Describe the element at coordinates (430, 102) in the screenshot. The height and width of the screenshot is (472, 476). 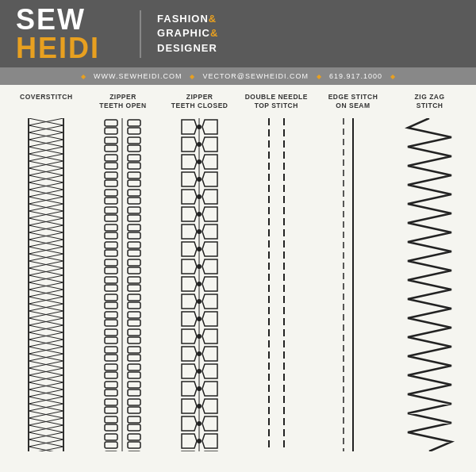
I see `label-zigzag: ZIG ZAGSTITCH` at that location.